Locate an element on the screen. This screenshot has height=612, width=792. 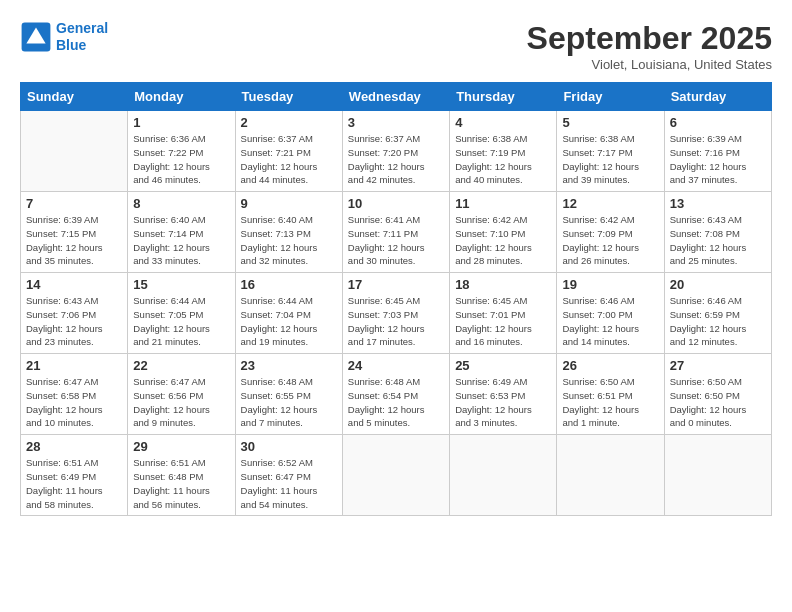
day-info: Sunrise: 6:45 AM Sunset: 7:03 PM Dayligh… is located at coordinates (396, 322).